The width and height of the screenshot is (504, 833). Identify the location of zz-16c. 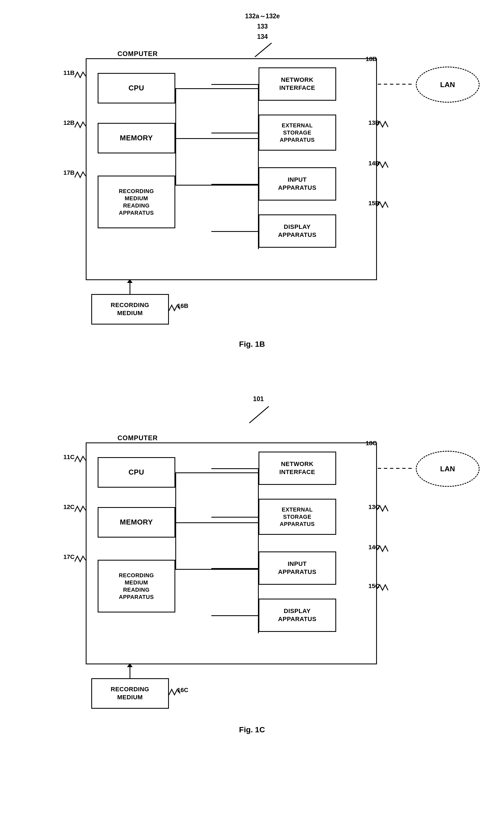
(176, 692).